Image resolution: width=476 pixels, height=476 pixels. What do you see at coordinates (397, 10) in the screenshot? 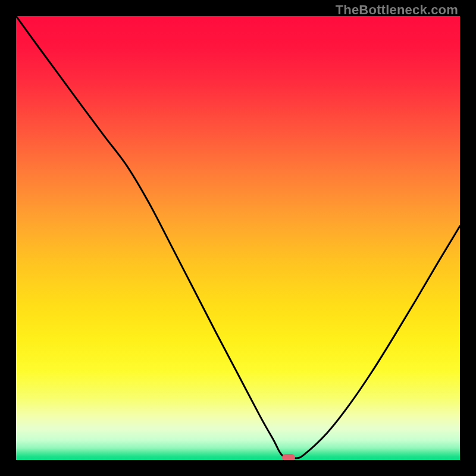
I see `watermark-text: TheBottleneck.com` at bounding box center [397, 10].